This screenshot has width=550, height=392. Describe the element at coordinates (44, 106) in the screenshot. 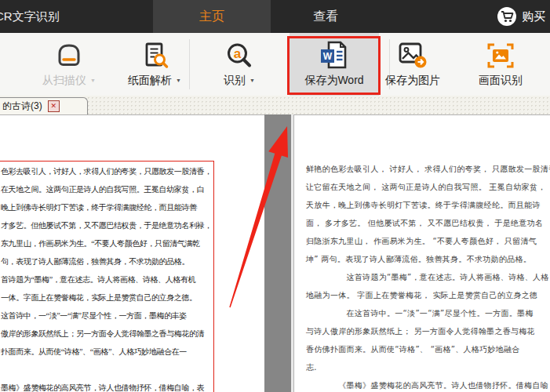

I see `document-tab: 的古诗(3) ✕` at that location.